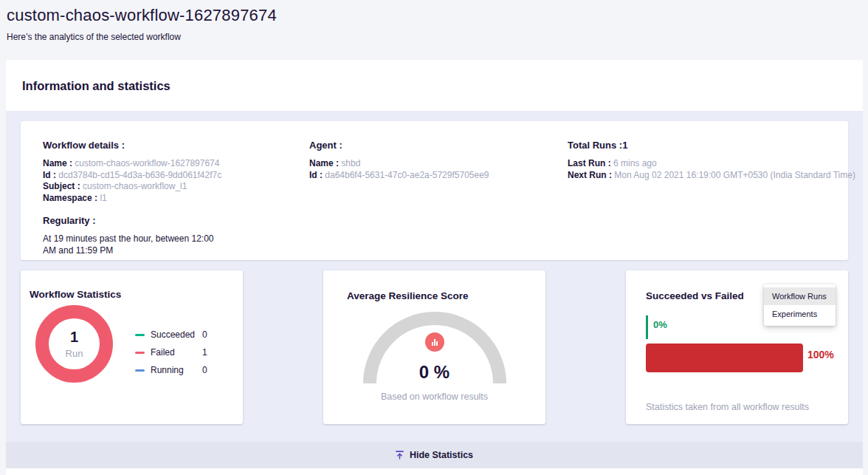 Image resolution: width=868 pixels, height=475 pixels. I want to click on runs-donut-chart: 1 Run, so click(74, 344).